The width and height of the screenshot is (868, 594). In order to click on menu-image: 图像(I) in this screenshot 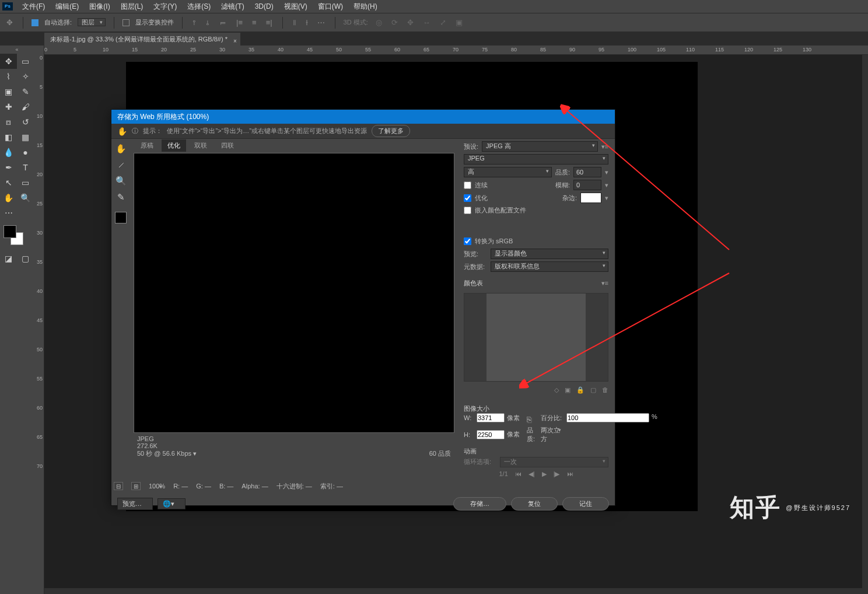, I will do `click(99, 7)`.